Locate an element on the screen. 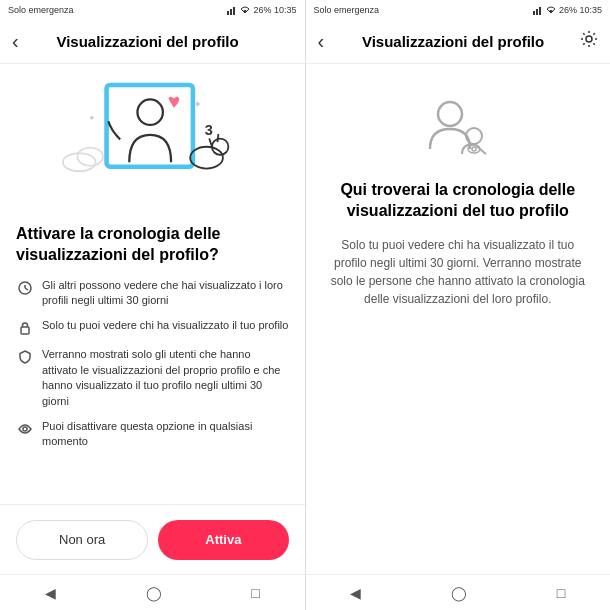  eye-icon is located at coordinates (25, 429).